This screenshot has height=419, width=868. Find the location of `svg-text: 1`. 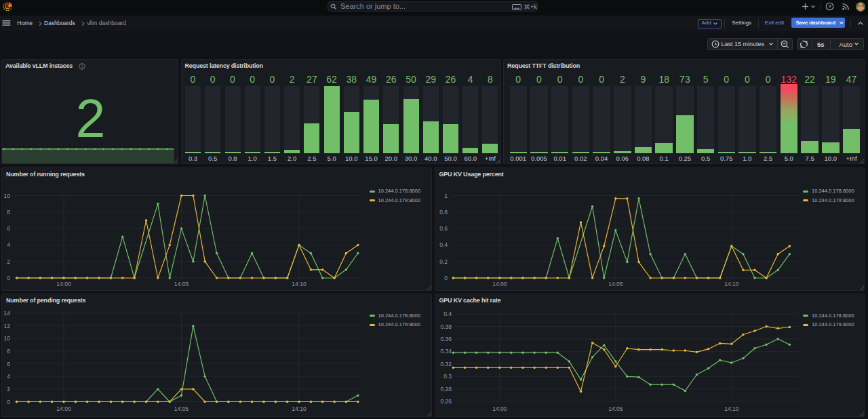

svg-text: 1 is located at coordinates (446, 195).